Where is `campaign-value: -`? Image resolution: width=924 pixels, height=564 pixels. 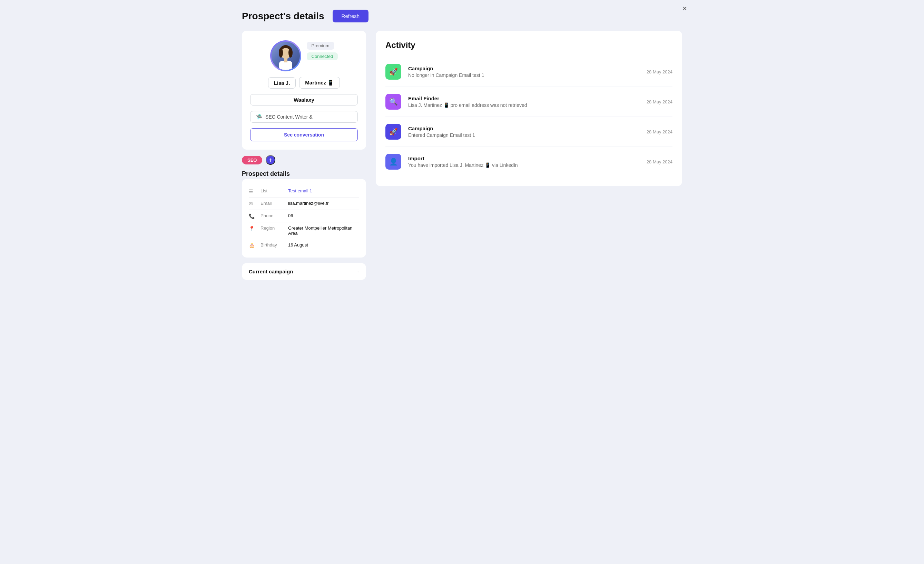 campaign-value: - is located at coordinates (358, 271).